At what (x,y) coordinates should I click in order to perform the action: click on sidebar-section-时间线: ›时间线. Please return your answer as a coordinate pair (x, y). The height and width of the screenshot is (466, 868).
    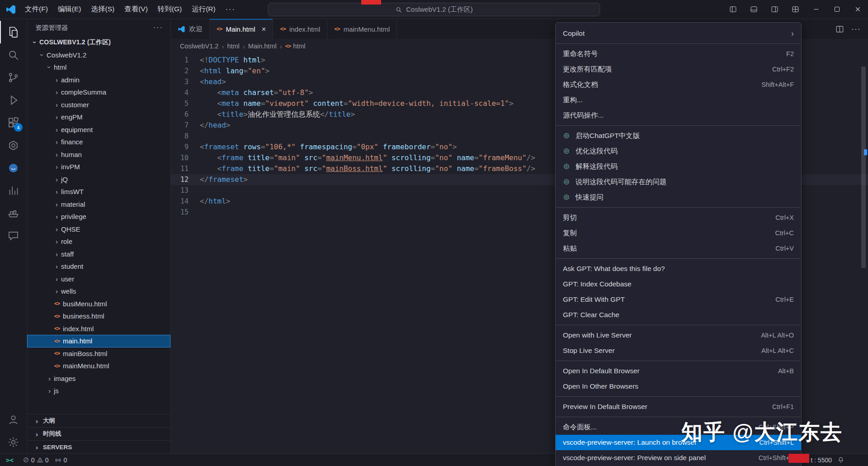
    Looking at the image, I should click on (99, 433).